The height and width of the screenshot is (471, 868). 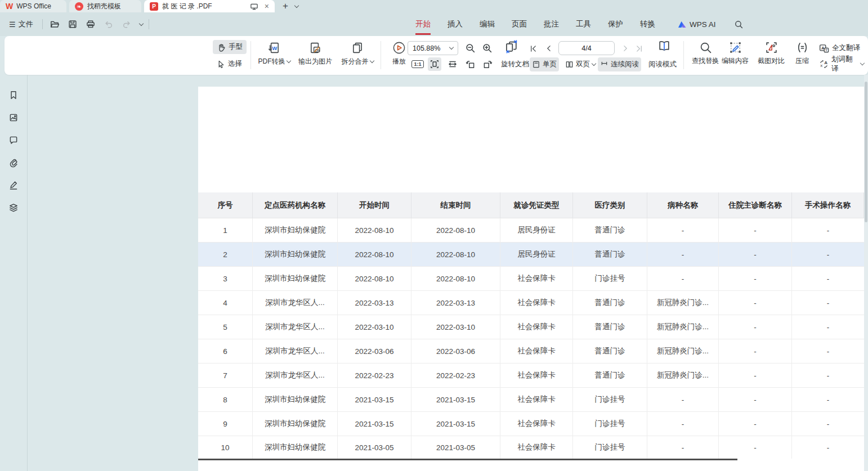 What do you see at coordinates (549, 64) in the screenshot?
I see `single-page-label: 单页` at bounding box center [549, 64].